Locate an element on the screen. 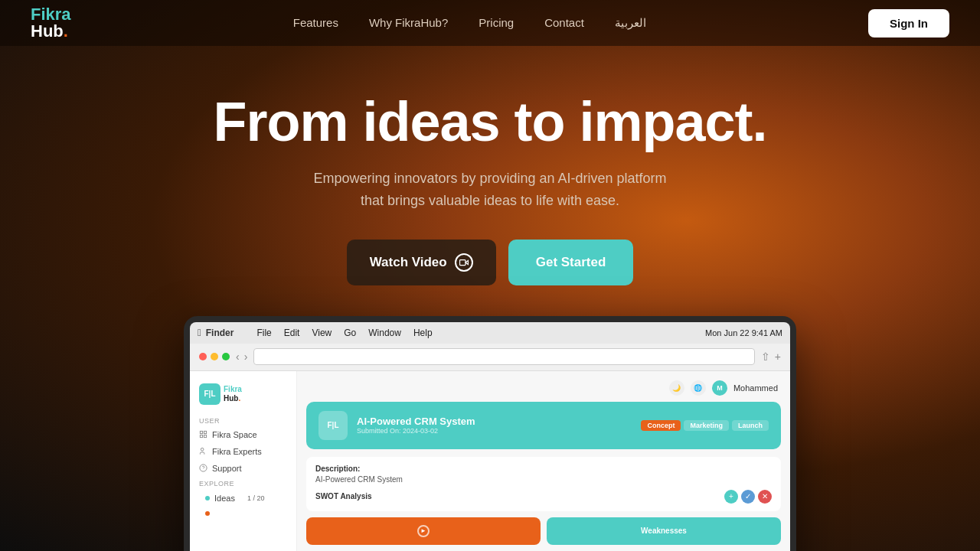 The image size is (980, 551). minimize-dot is located at coordinates (214, 357).